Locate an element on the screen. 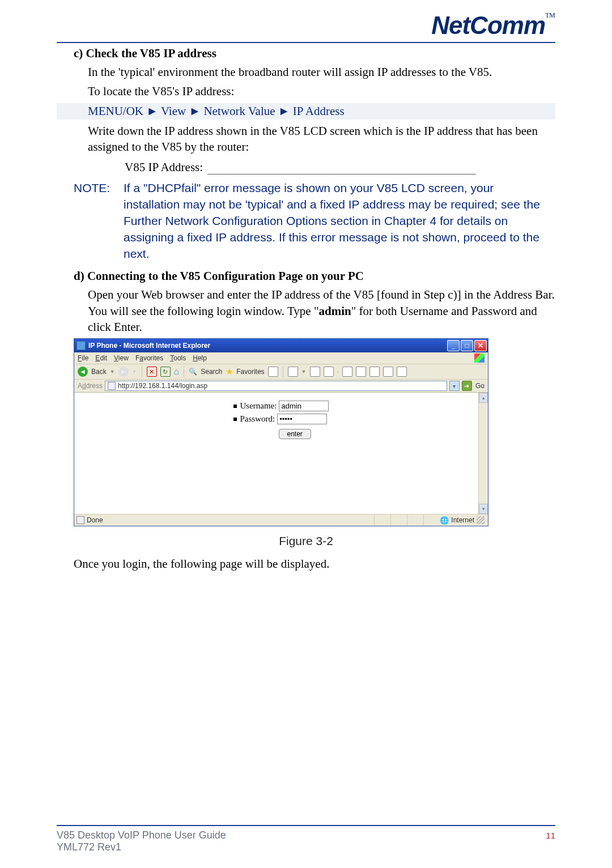  toolbar-sep3 is located at coordinates (283, 372).